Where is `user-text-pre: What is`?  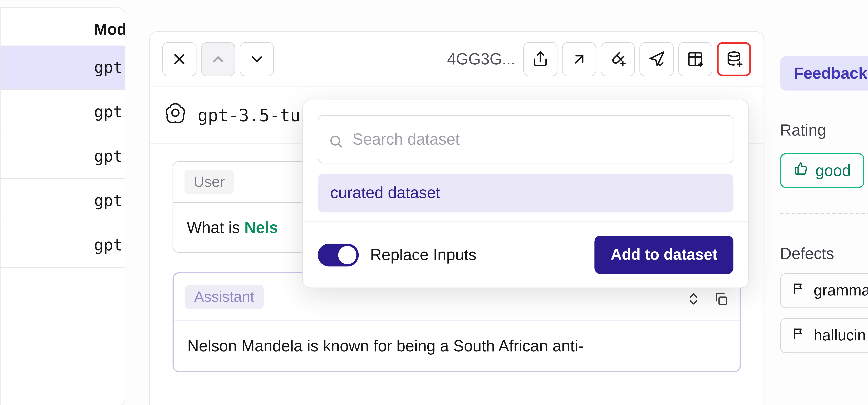
user-text-pre: What is is located at coordinates (216, 228).